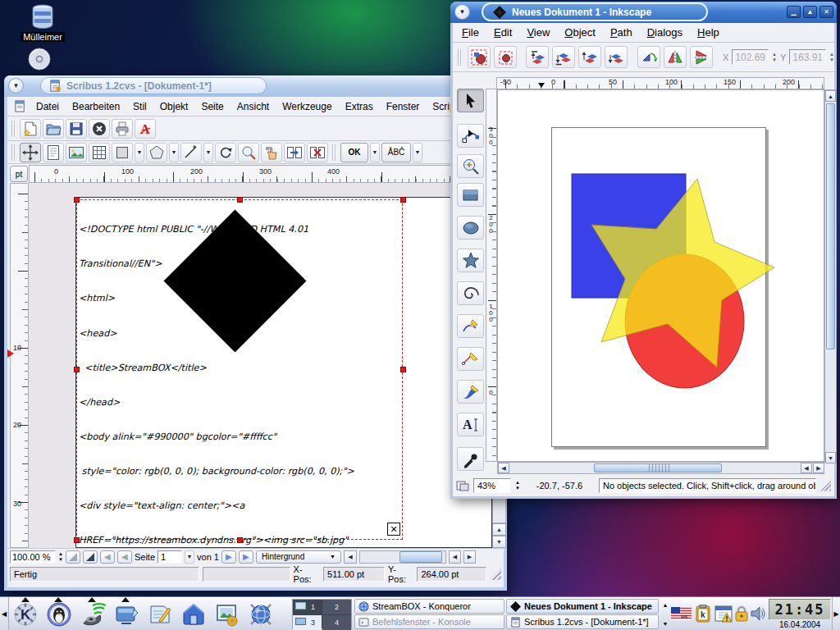 This screenshot has height=630, width=840. What do you see at coordinates (208, 153) in the screenshot?
I see `line-dropdown: ▼` at bounding box center [208, 153].